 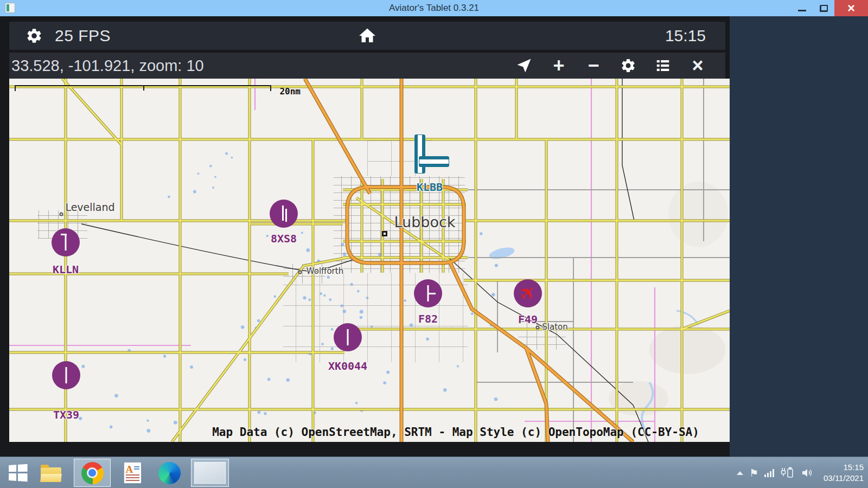 I want to click on taskbar-wordpad: A, so click(x=132, y=473).